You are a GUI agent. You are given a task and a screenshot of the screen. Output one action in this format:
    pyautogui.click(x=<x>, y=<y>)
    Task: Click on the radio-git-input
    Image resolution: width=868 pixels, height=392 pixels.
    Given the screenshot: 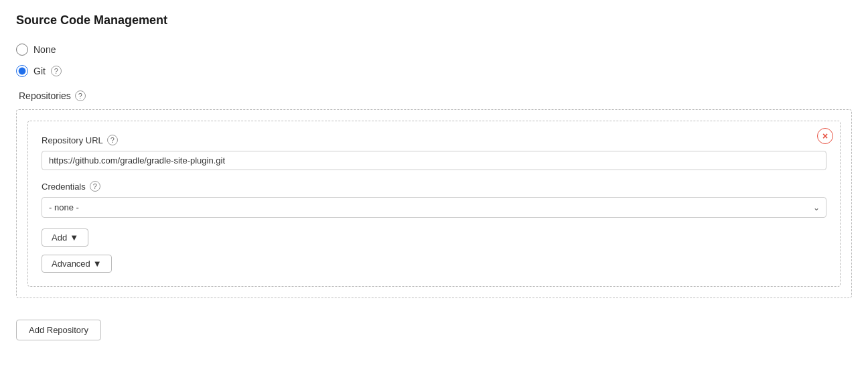 What is the action you would take?
    pyautogui.click(x=22, y=71)
    